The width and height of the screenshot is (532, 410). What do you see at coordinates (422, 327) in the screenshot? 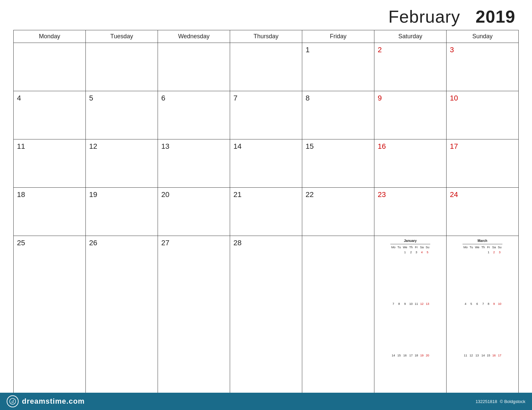
I see `mini-cal-day: 12` at bounding box center [422, 327].